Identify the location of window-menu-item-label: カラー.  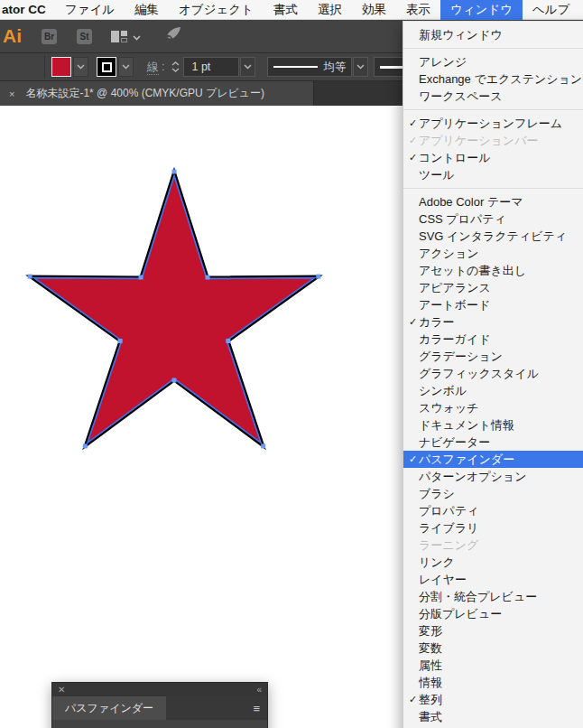
(437, 322).